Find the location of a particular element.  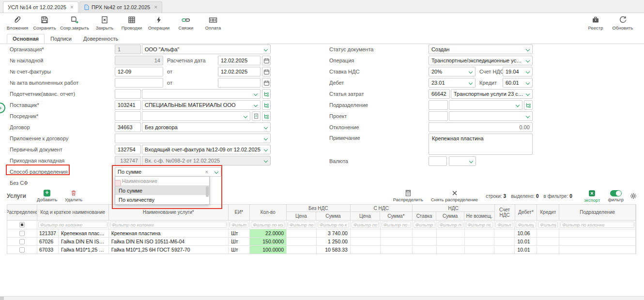

no-sf-checkbox is located at coordinates (118, 183).